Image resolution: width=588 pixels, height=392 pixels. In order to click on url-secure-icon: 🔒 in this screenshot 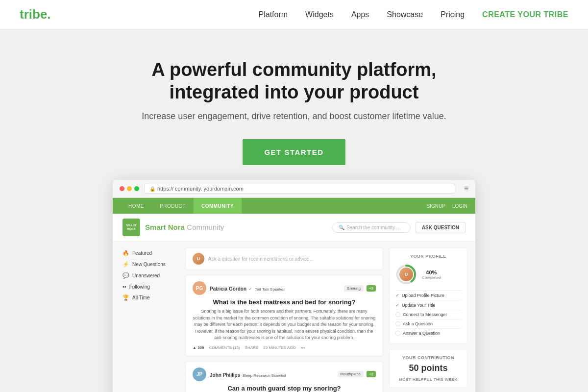, I will do `click(152, 189)`.